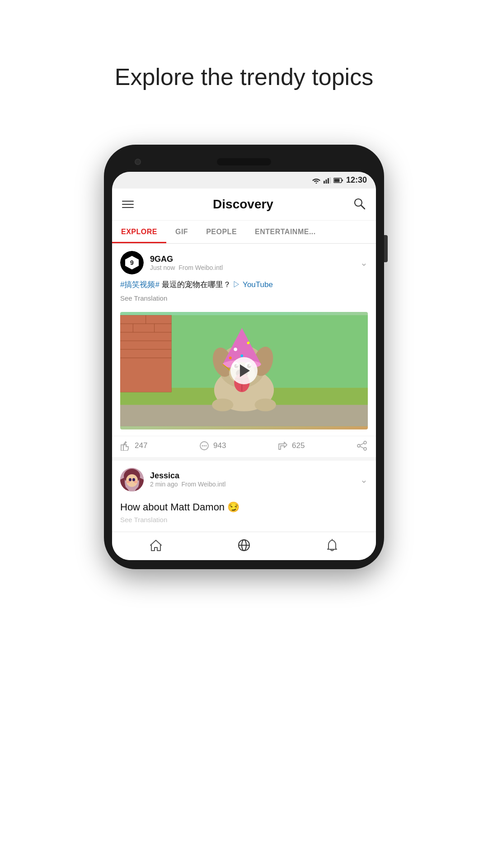 This screenshot has width=488, height=868. I want to click on avatar: 9, so click(132, 263).